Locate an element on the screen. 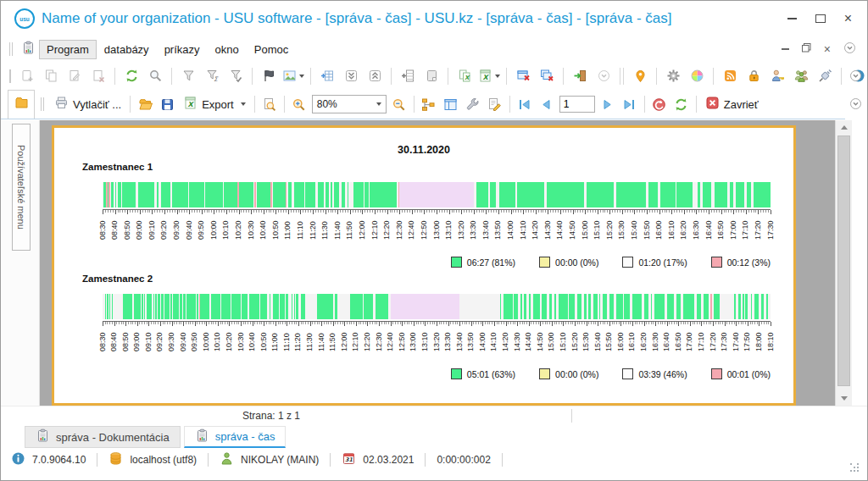 This screenshot has width=868, height=481. legend-label: 03:39 (46%) is located at coordinates (663, 374).